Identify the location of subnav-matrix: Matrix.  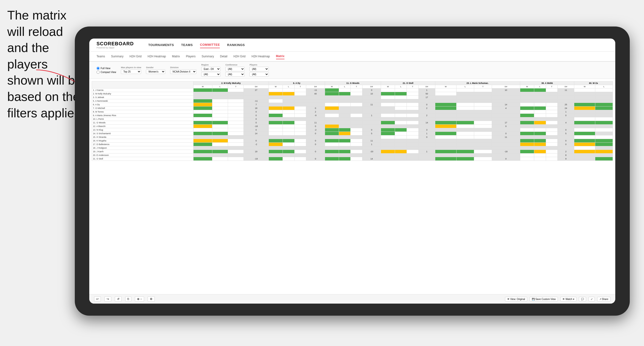
(176, 56).